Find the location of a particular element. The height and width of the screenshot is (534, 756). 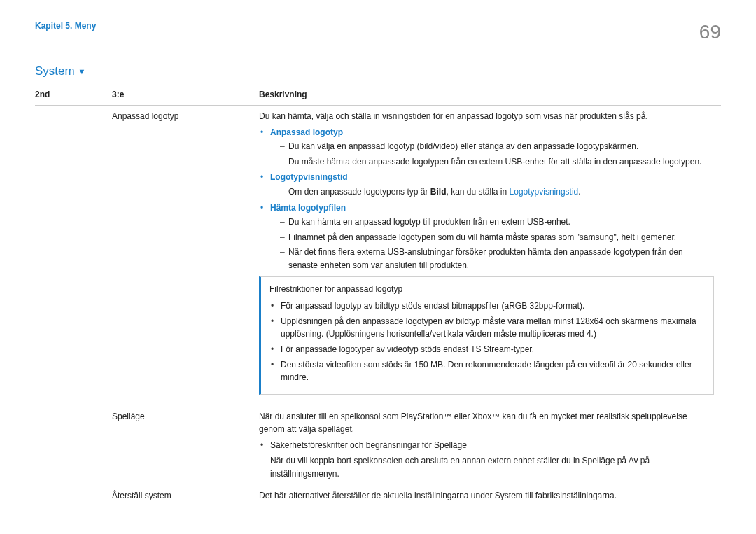

callout-item: Upplösningen på den anpassade logotypen … is located at coordinates (487, 328).